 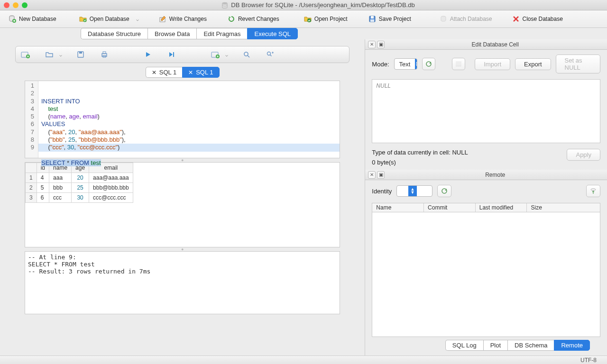 I want to click on remote-col-size: Size, so click(x=563, y=208).